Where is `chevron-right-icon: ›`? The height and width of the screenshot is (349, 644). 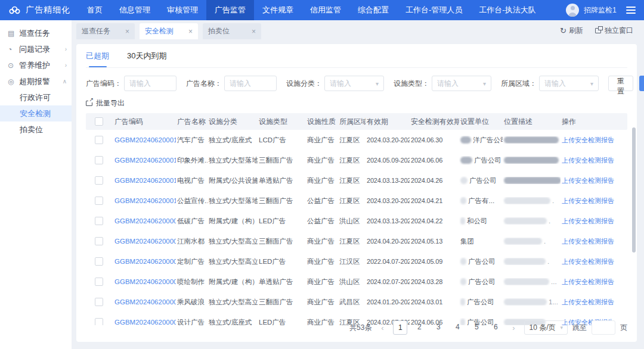 chevron-right-icon: › is located at coordinates (66, 49).